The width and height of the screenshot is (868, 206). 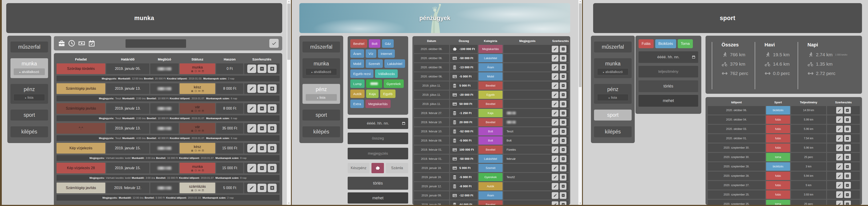 I want to click on scroll-thumb, so click(x=289, y=32).